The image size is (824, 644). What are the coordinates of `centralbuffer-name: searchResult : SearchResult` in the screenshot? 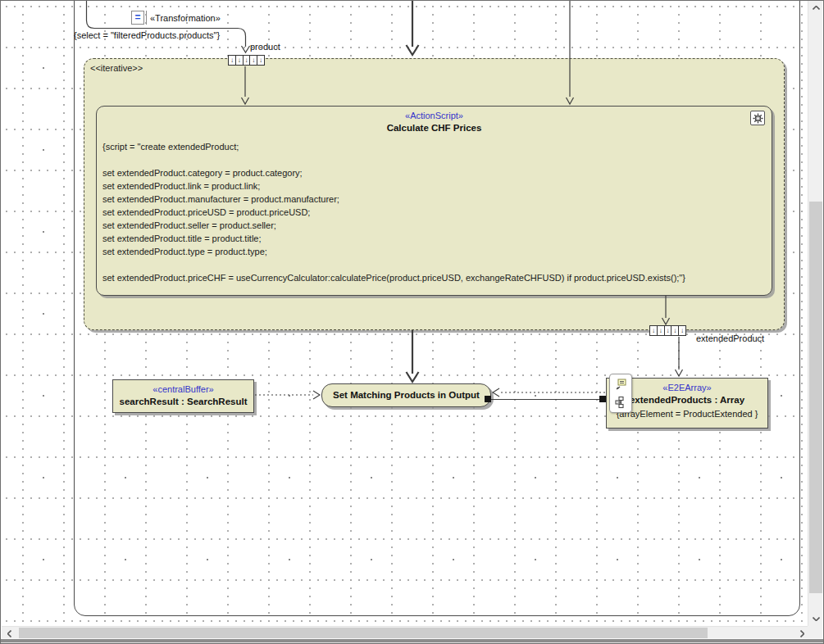 It's located at (184, 401).